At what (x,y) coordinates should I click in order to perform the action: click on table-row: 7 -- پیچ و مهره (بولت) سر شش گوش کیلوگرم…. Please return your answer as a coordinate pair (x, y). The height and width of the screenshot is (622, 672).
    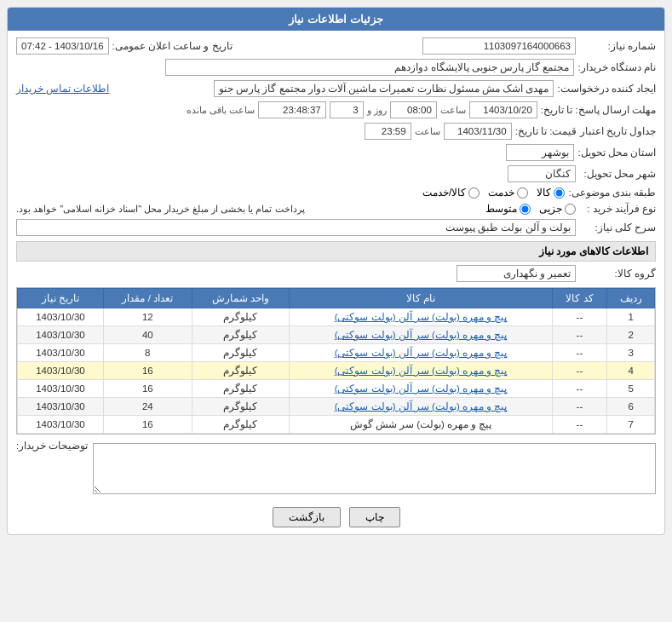
    Looking at the image, I should click on (336, 424).